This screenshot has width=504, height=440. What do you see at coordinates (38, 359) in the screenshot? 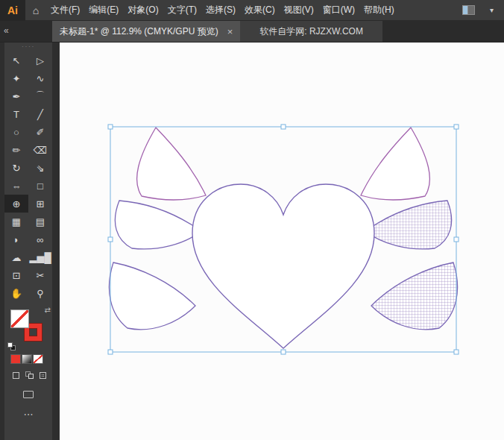
I see `none-button` at bounding box center [38, 359].